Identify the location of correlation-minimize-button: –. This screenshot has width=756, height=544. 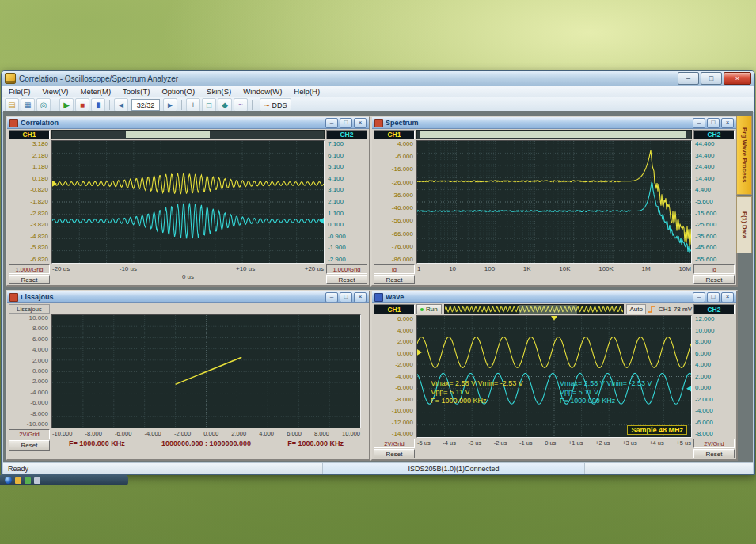
(332, 124).